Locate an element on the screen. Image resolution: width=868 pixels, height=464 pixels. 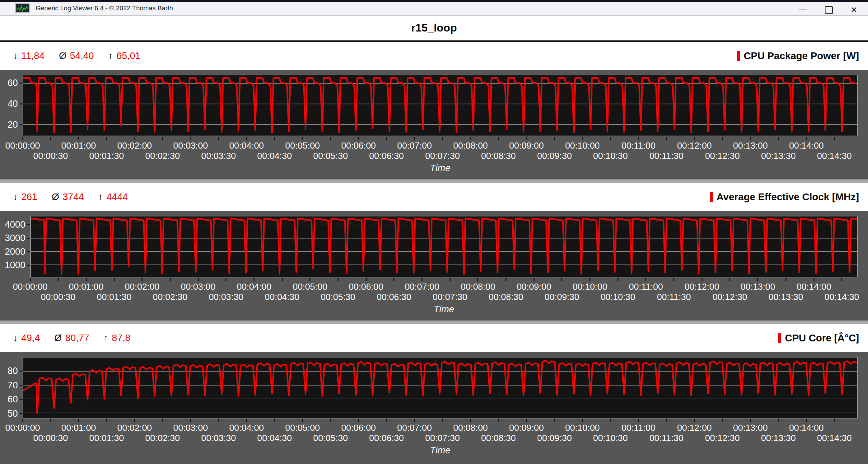
legend-label: CPU Core [Â°C] is located at coordinates (822, 338).